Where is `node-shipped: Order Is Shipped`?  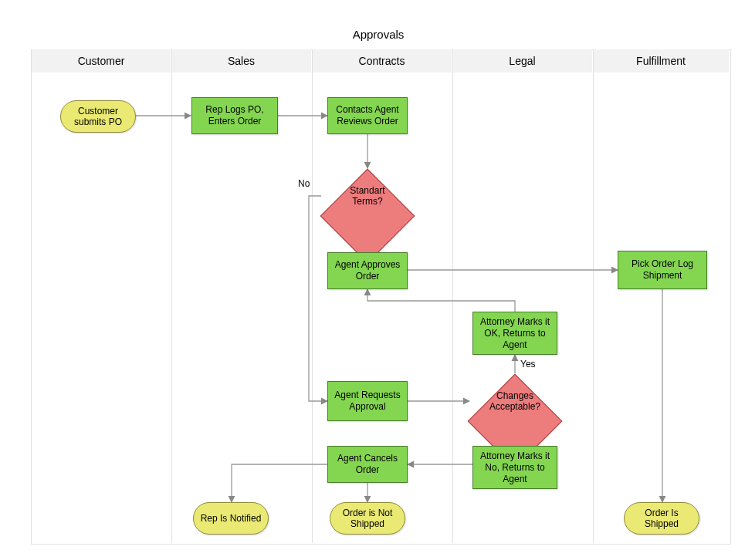
node-shipped: Order Is Shipped is located at coordinates (662, 518).